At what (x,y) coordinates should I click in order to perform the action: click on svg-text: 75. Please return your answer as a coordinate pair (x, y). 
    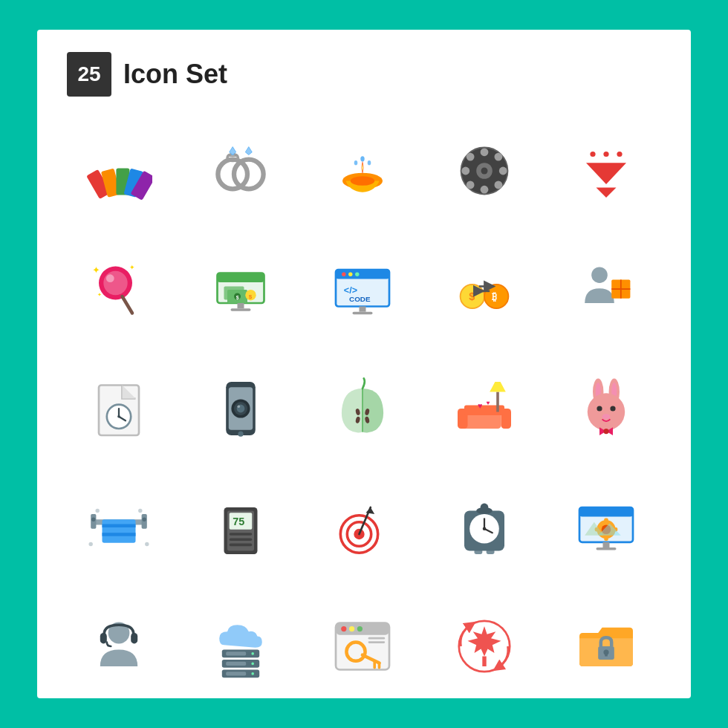
    Looking at the image, I should click on (238, 521).